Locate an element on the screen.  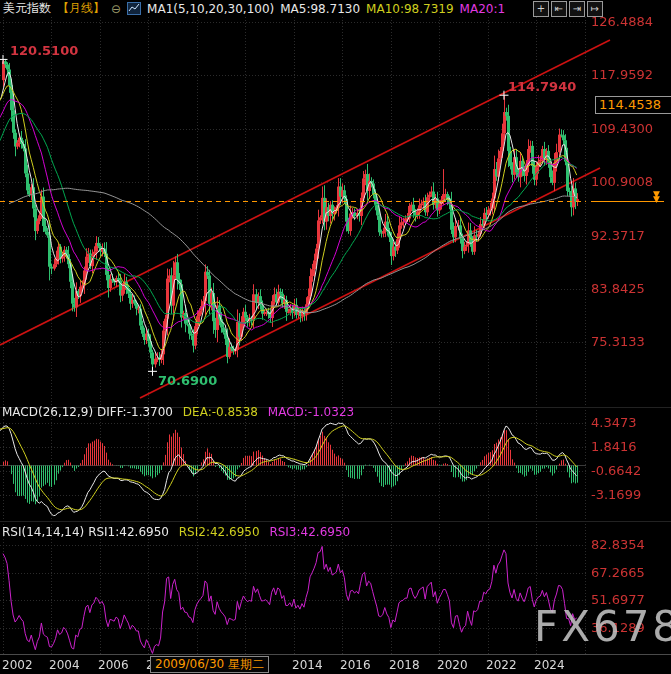
rsi-axis-tick: 67.2665 is located at coordinates (618, 573).